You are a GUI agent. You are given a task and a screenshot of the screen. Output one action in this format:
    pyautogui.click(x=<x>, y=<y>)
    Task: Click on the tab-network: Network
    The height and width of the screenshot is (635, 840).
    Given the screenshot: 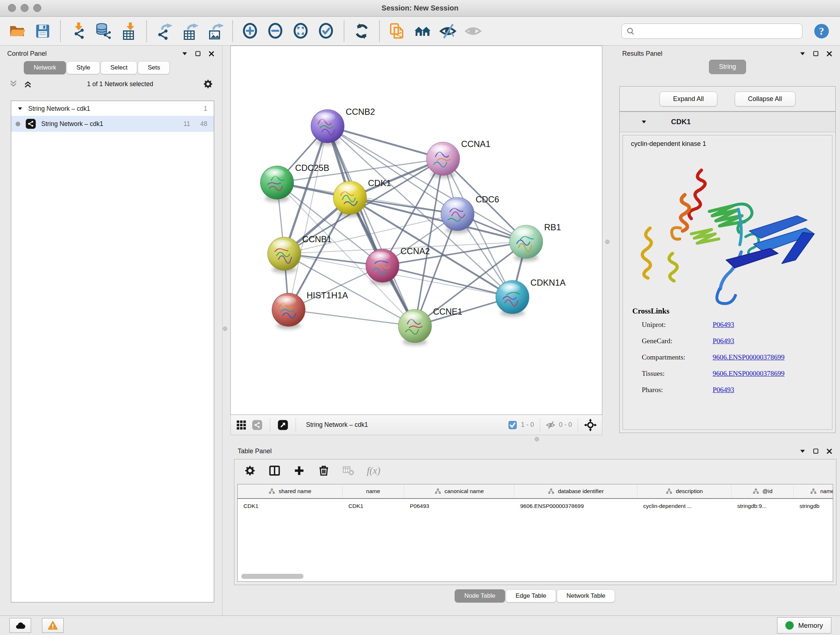 What is the action you would take?
    pyautogui.click(x=45, y=68)
    